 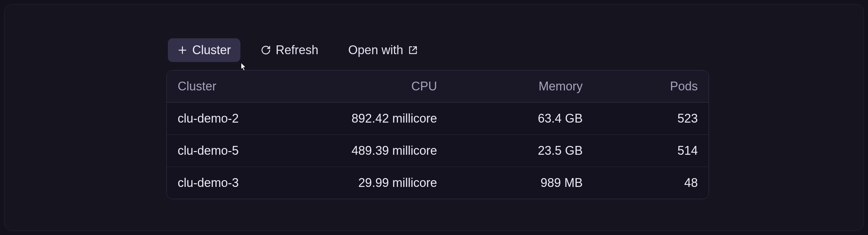 I want to click on header-cpu: CPU, so click(x=375, y=87).